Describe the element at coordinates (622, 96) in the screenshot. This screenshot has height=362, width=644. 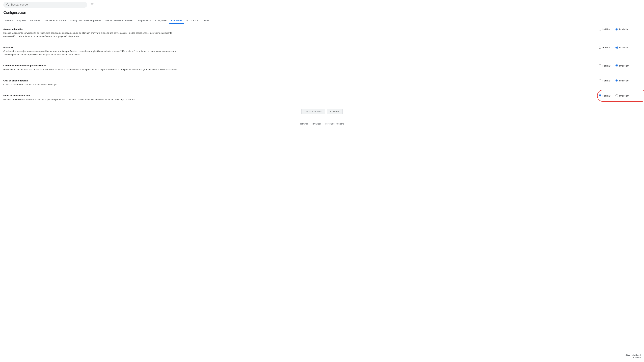
I see `disable-icono-label: Inhabilitar` at that location.